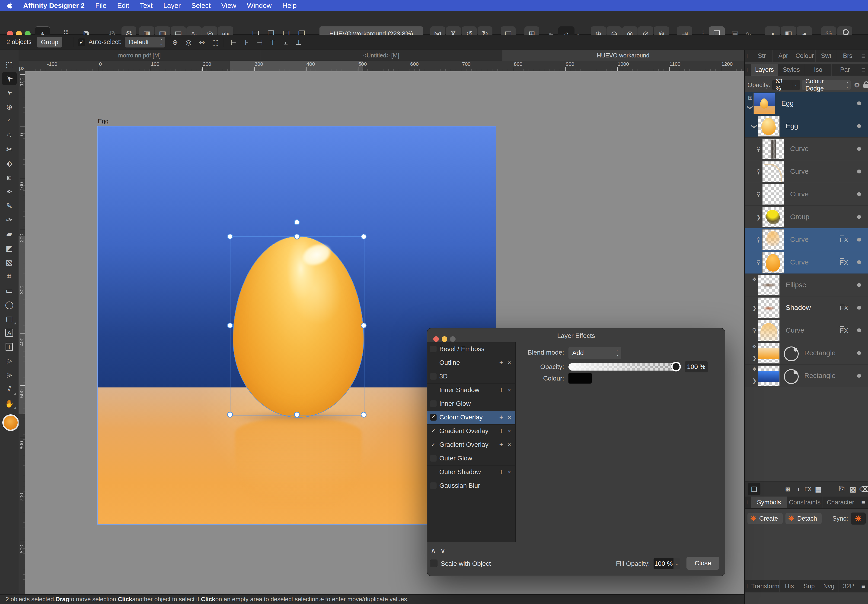  I want to click on effect-checkbox: ✓, so click(433, 417).